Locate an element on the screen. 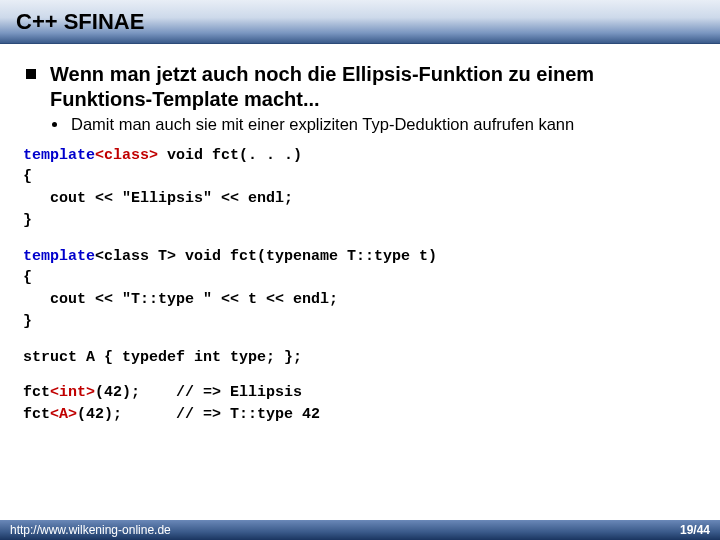  title-bar: C++ SFINAE is located at coordinates (360, 22).